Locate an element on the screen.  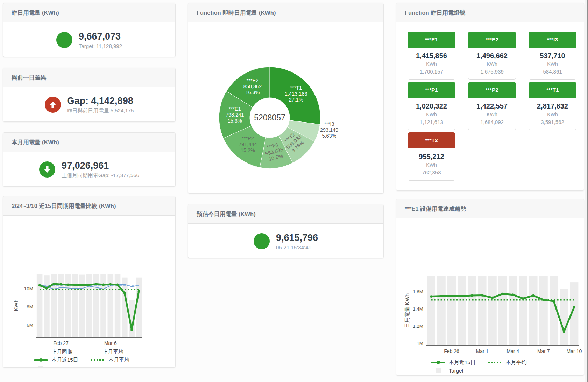
realtime-usage-donut-chart: ***T11,413,18327.1%***I3293,1495.63%***T… is located at coordinates (286, 108).